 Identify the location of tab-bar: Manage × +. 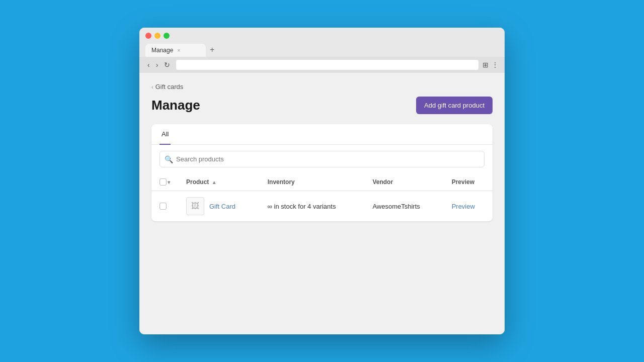
(322, 50).